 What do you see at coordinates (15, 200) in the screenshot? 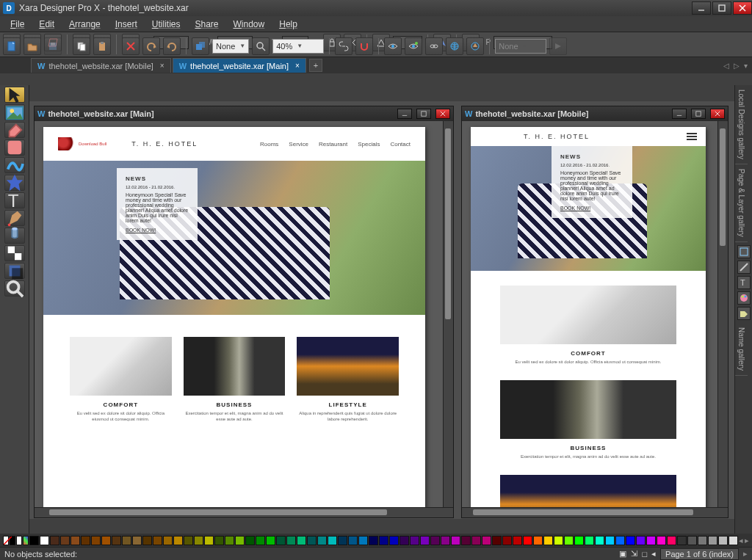
I see `text-tool: T` at bounding box center [15, 200].